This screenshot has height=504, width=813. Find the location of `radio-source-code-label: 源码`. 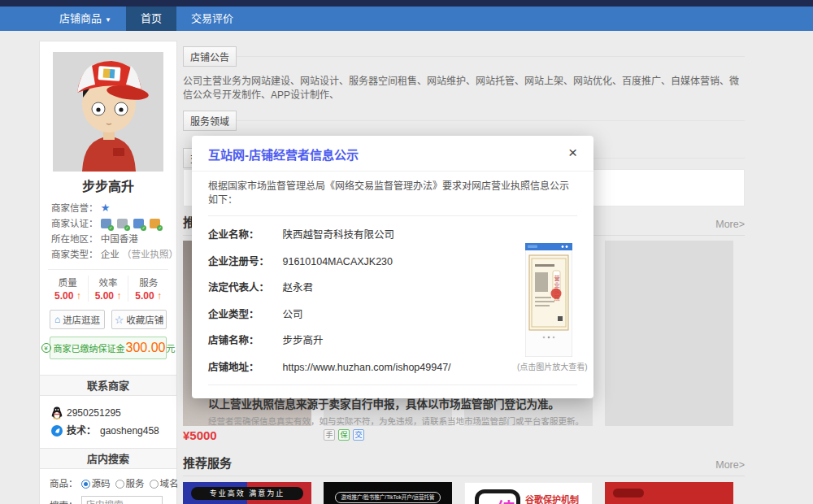

radio-source-code-label: 源码 is located at coordinates (101, 484).